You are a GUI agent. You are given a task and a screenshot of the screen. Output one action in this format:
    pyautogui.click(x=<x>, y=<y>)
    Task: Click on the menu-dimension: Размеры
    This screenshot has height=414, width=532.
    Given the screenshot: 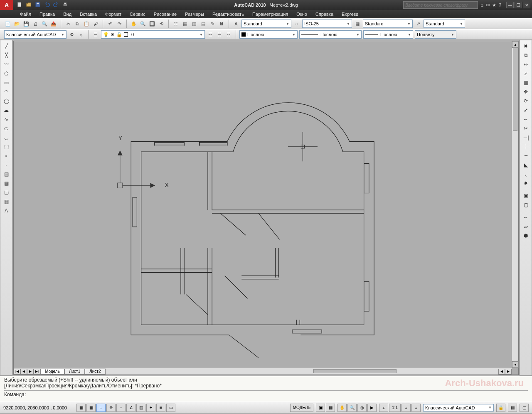 What is the action you would take?
    pyautogui.click(x=195, y=14)
    